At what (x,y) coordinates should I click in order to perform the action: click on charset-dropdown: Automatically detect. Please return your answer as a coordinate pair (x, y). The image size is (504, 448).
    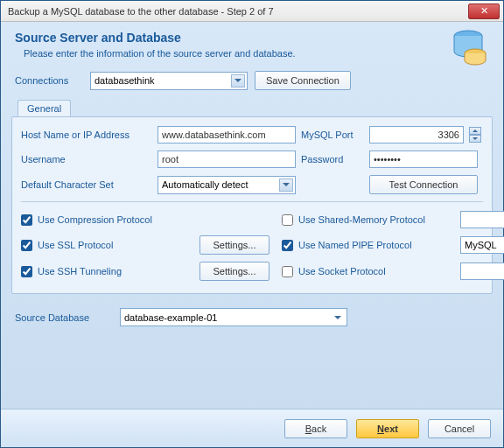
    Looking at the image, I should click on (227, 186).